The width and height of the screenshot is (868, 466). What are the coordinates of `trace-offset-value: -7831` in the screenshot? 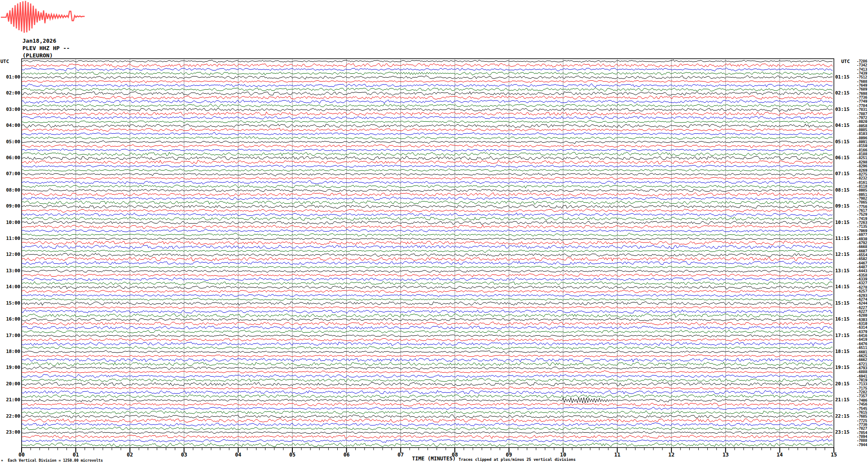 It's located at (857, 110).